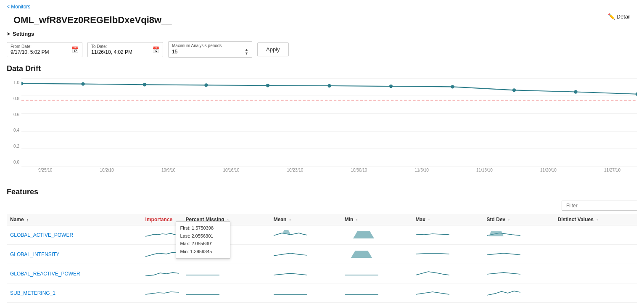  Describe the element at coordinates (306, 220) in the screenshot. I see `col-header-mean: Mean ↕` at that location.